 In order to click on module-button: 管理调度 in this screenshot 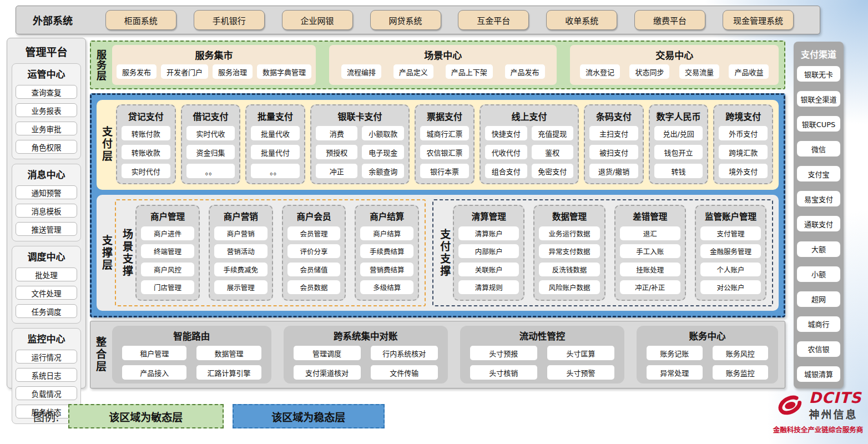, I will do `click(327, 353)`.